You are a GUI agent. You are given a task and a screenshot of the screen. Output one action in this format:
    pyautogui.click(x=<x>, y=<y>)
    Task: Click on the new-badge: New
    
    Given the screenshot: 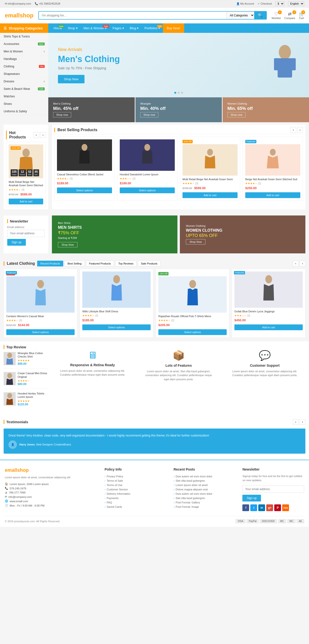 What is the action you would take?
    pyautogui.click(x=41, y=44)
    